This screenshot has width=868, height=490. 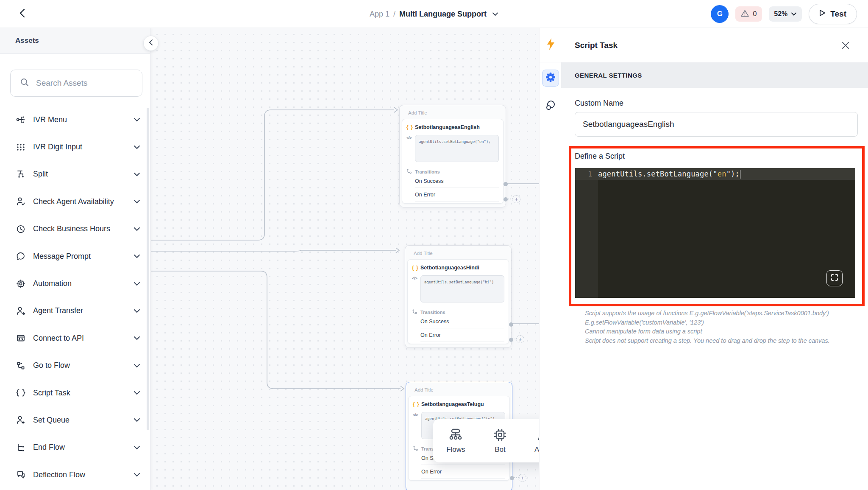 What do you see at coordinates (83, 256) in the screenshot?
I see `sidebar-item-label: Message Prompt` at bounding box center [83, 256].